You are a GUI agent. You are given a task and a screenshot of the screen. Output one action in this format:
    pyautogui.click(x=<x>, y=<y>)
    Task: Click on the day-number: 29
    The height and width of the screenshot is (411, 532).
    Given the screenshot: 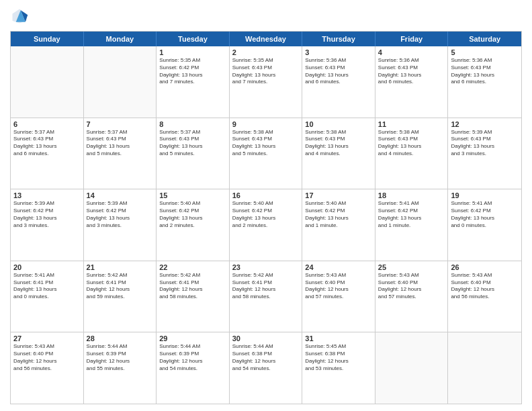 What is the action you would take?
    pyautogui.click(x=193, y=338)
    